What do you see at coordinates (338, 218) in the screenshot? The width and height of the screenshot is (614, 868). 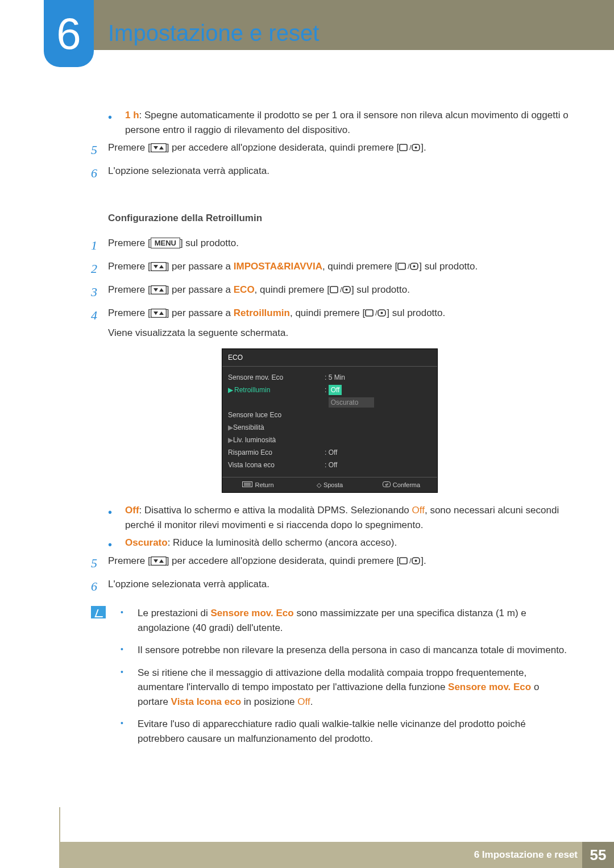 I see `section-heading-retroillumin: Configurazione della Retroillumin` at bounding box center [338, 218].